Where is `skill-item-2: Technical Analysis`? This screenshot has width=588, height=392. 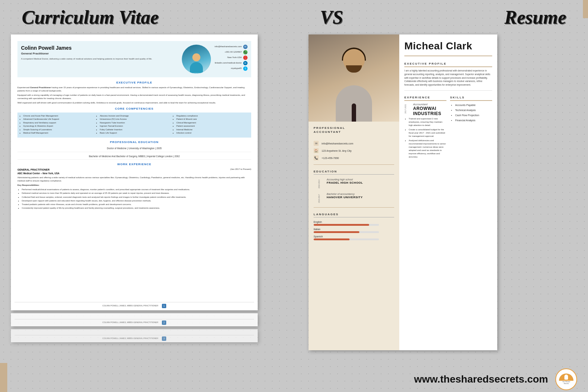
skill-item-2: Technical Analysis is located at coordinates (474, 110).